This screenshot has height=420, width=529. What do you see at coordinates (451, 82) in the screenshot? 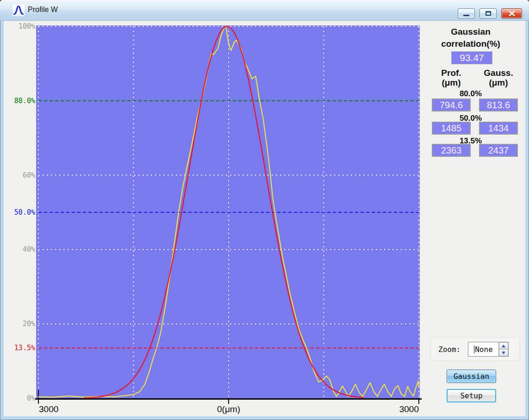
I see `prof-unit-label: (μm)` at bounding box center [451, 82].